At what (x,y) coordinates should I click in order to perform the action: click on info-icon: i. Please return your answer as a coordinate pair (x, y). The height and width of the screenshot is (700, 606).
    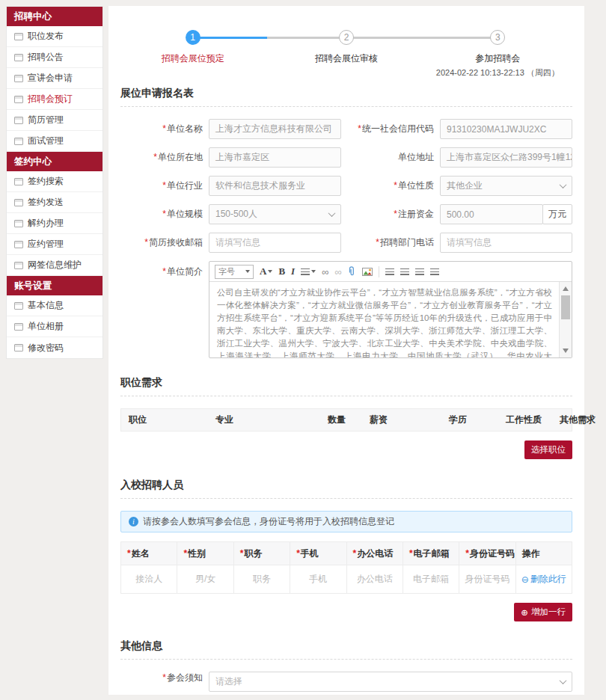
    Looking at the image, I should click on (133, 522).